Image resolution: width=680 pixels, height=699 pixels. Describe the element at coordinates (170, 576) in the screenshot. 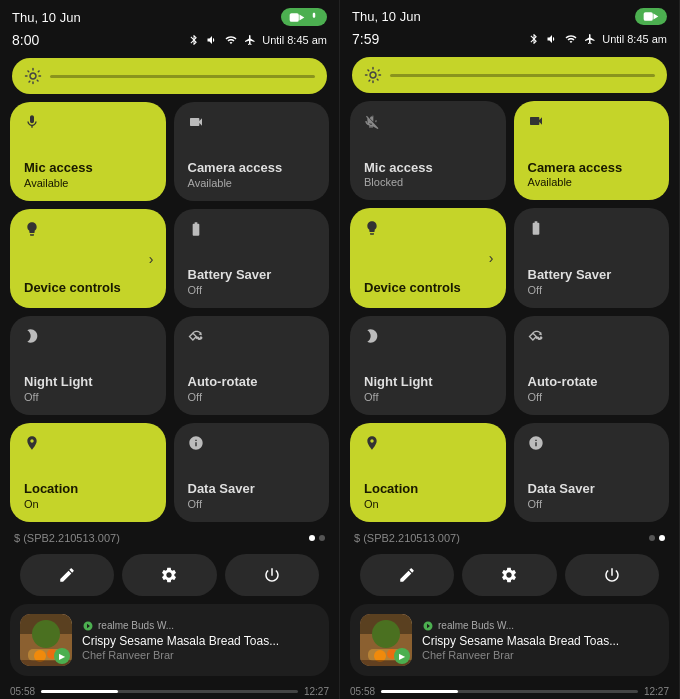

I see `bottom-buttons` at that location.